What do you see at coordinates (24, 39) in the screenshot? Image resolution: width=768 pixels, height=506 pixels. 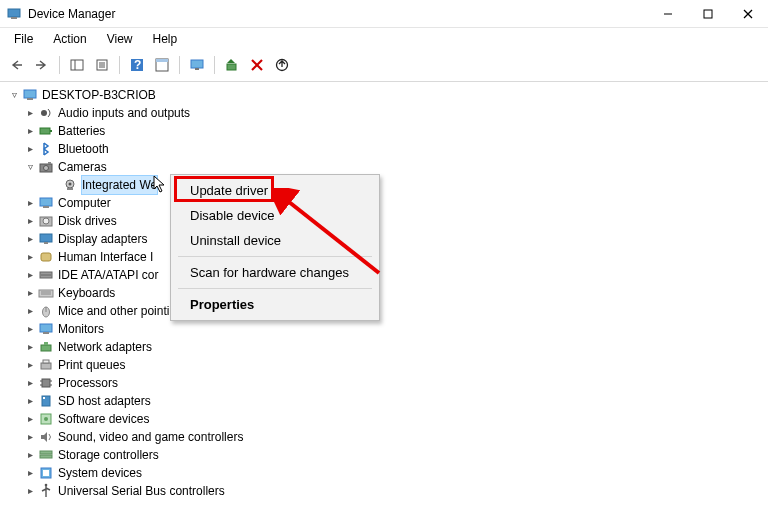 I see `menu-file: File` at bounding box center [24, 39].